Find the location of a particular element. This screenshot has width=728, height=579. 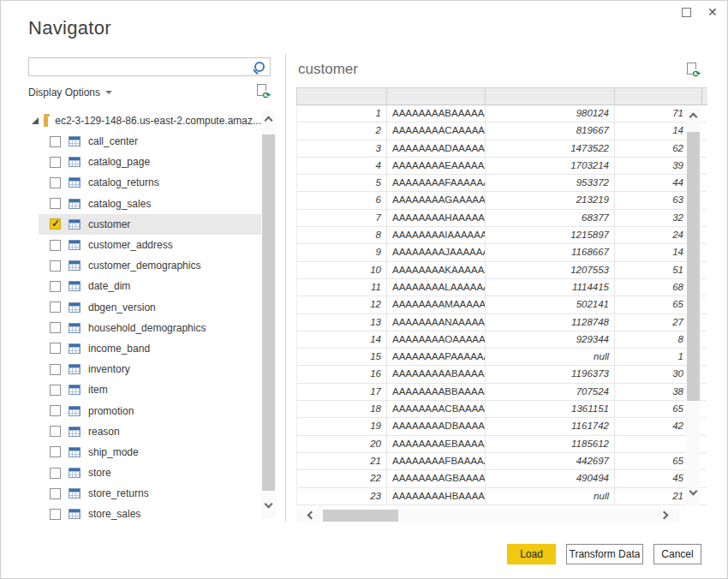

tree-item: reason is located at coordinates (150, 432).